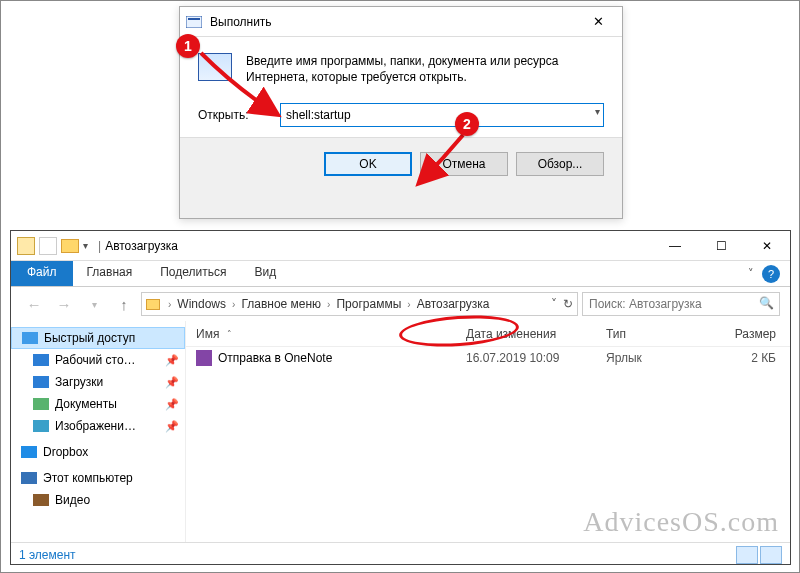 The image size is (800, 573). What do you see at coordinates (98, 432) in the screenshot?
I see `sidebar: Быстрый доступ Рабочий сто…📌 Загрузки📌 Д…` at bounding box center [98, 432].